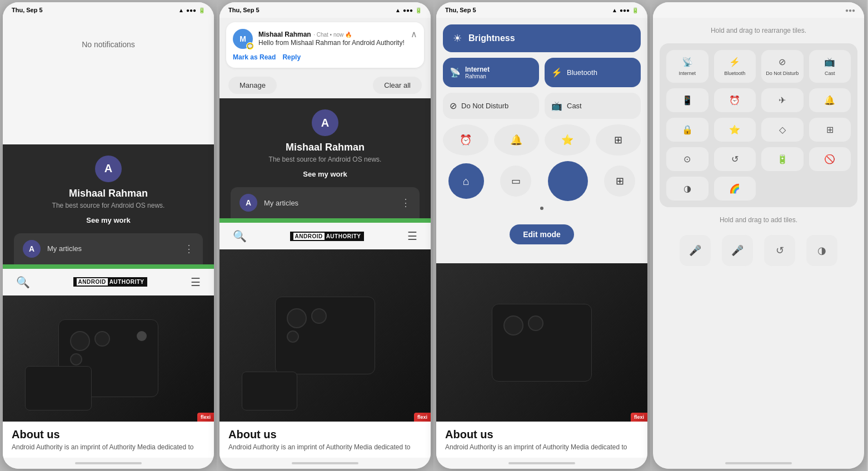 This screenshot has width=868, height=471. I want to click on qs-dot-indicator, so click(542, 208).